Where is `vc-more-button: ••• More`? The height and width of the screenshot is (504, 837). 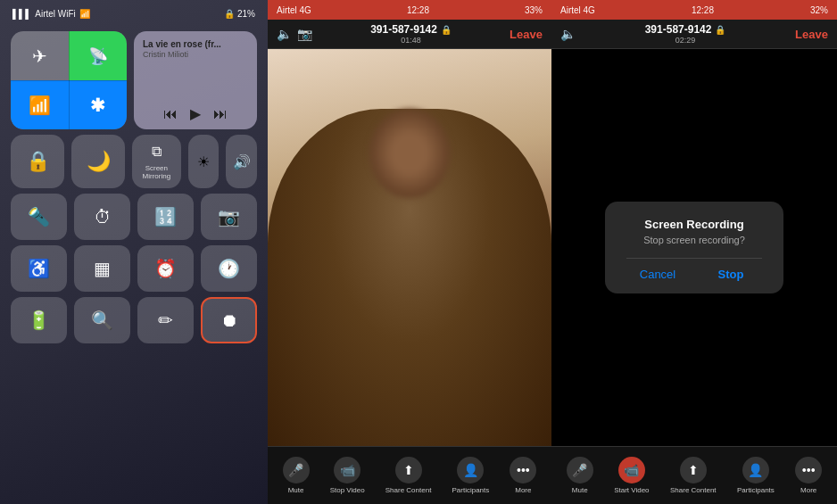 vc-more-button: ••• More is located at coordinates (523, 475).